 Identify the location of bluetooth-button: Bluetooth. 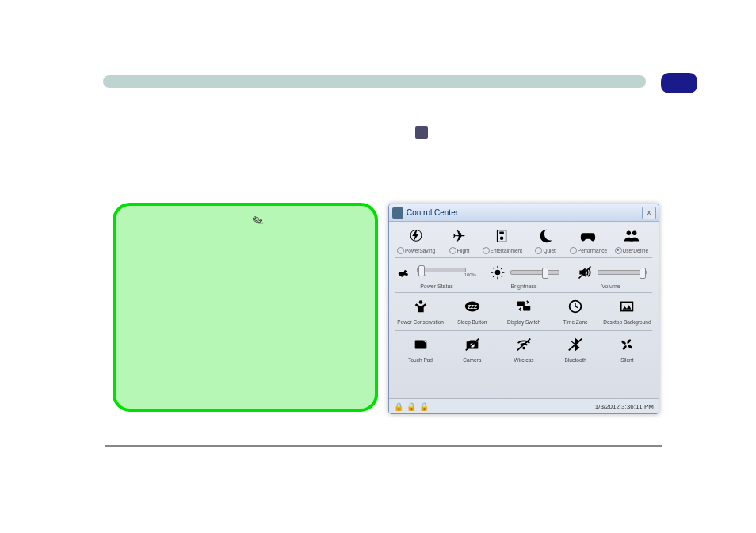
(575, 350).